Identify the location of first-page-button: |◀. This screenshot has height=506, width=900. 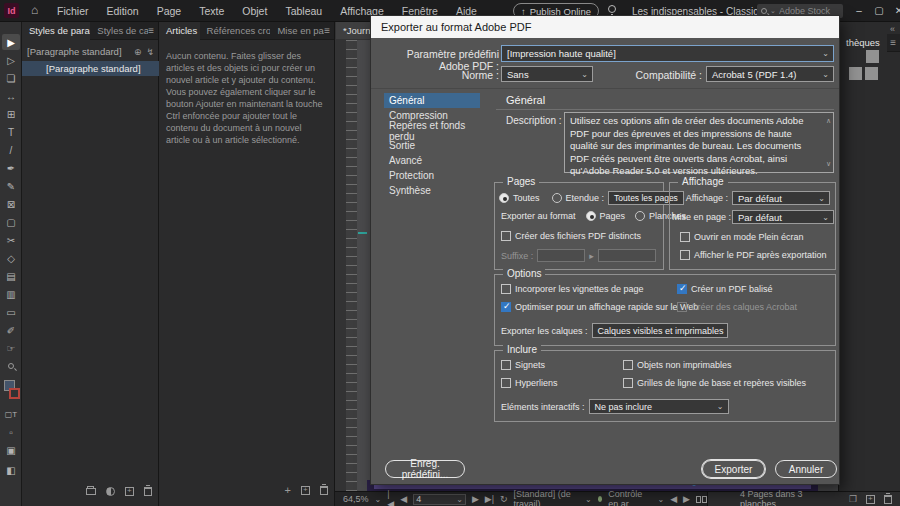
(390, 498).